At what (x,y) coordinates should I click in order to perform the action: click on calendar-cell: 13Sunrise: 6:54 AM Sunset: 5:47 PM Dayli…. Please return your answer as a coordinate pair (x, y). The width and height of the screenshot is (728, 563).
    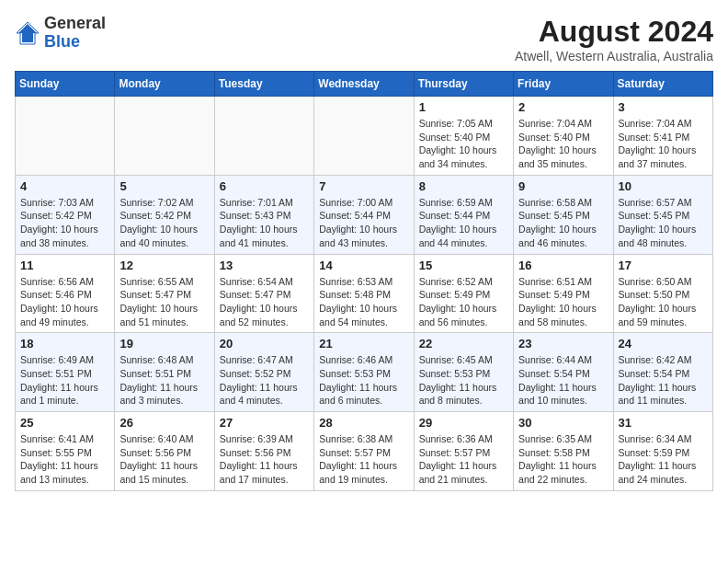
    Looking at the image, I should click on (264, 293).